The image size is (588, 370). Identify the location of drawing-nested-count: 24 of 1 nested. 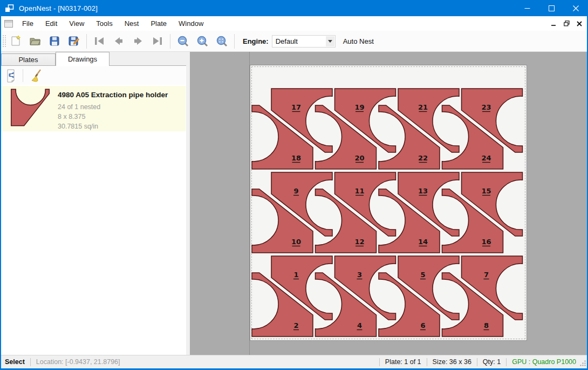
(79, 107).